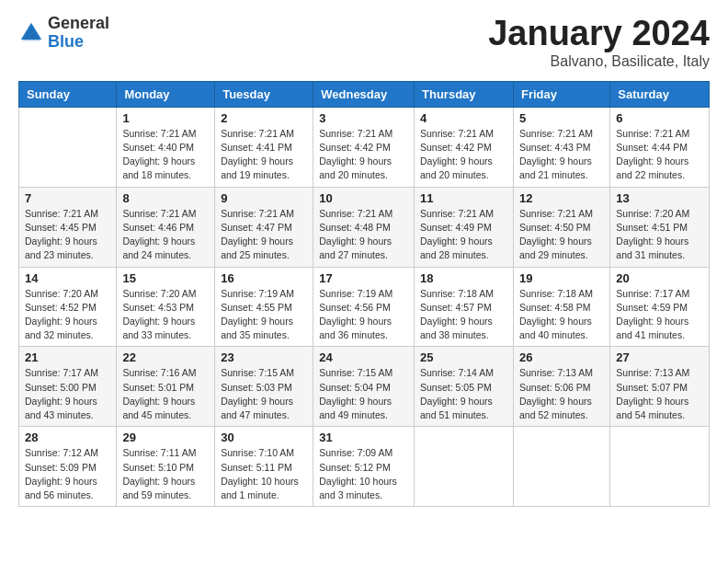 The image size is (728, 563). What do you see at coordinates (68, 236) in the screenshot?
I see `day-info: Sunrise: 7:21 AMSunset: 4:45 PMDaylight:…` at bounding box center [68, 236].